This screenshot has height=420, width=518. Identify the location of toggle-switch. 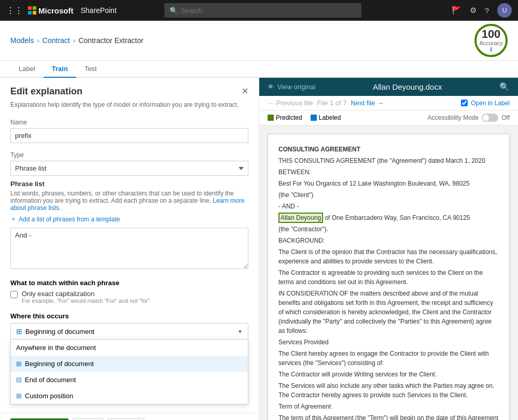
(490, 118).